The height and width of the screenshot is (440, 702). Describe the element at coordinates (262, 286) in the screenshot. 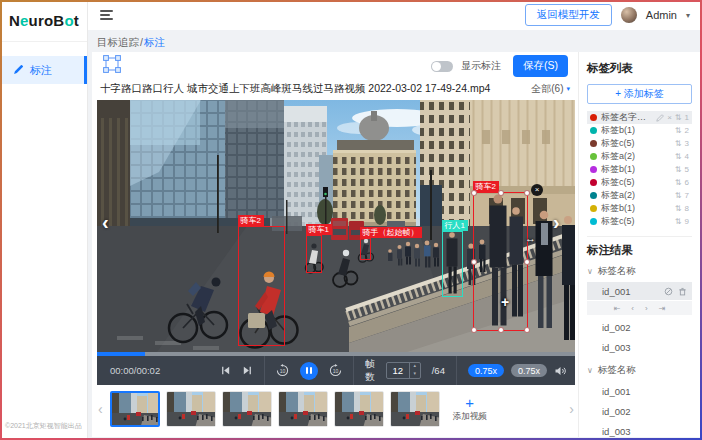

I see `annotation-bbox: 骑车2` at that location.